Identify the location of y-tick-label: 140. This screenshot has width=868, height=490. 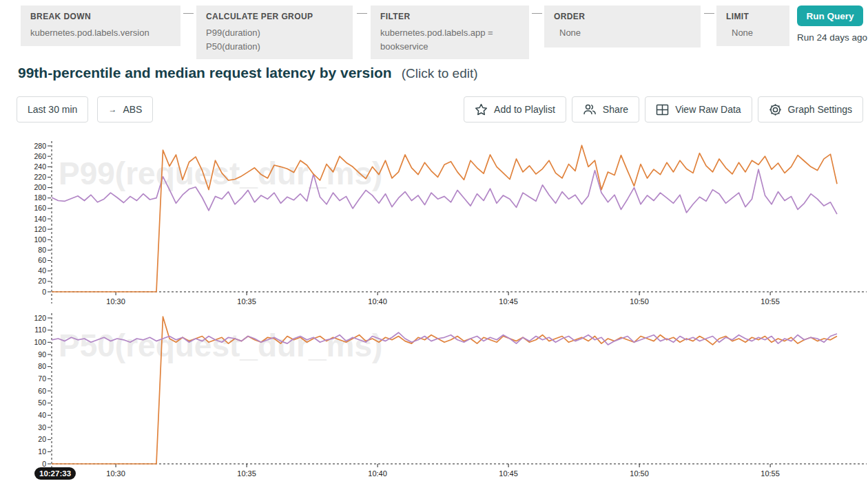
(40, 219).